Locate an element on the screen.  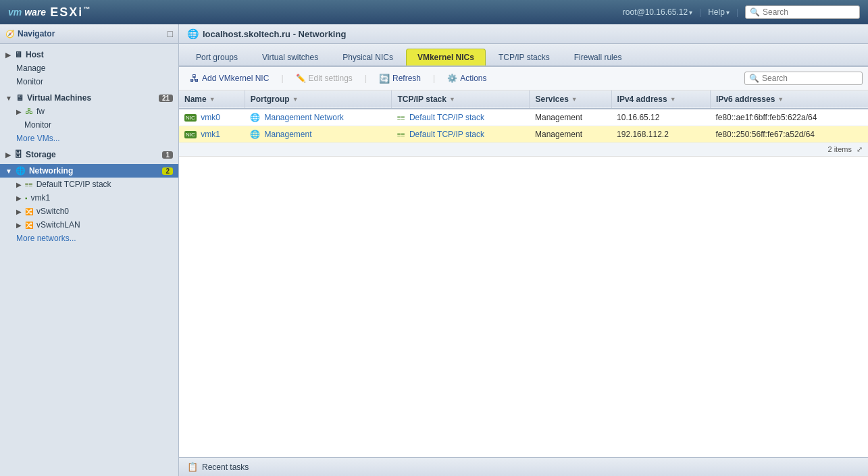
vmware-logo: vmware ESXi™ is located at coordinates (50, 12).